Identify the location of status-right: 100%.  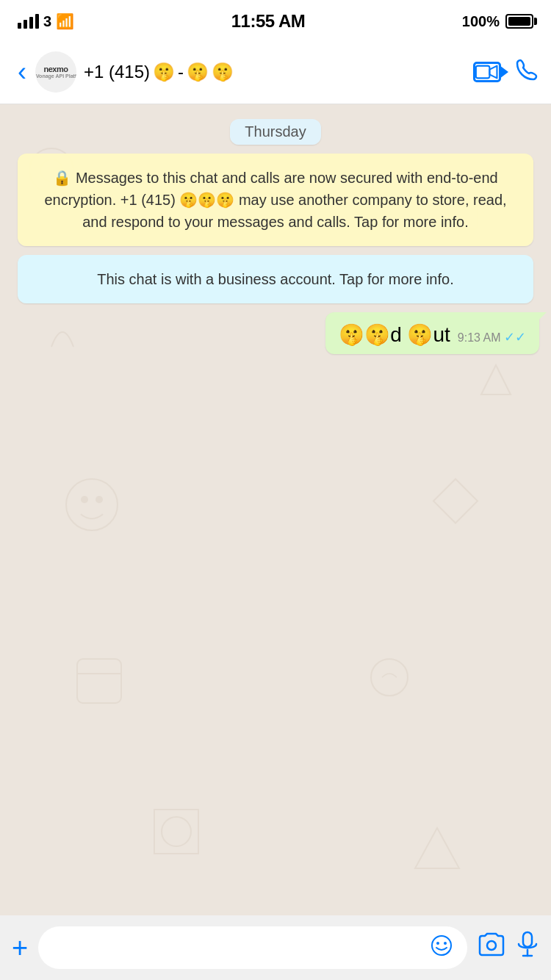
(498, 22).